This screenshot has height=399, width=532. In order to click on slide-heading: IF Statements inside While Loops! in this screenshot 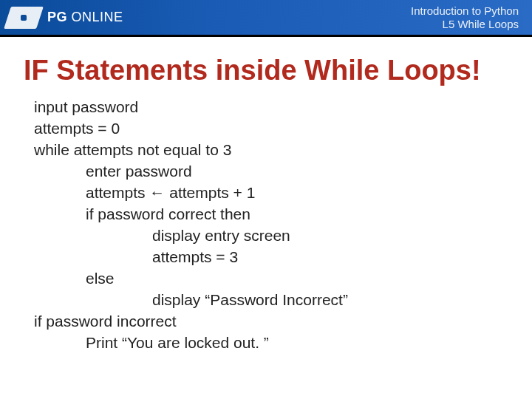, I will do `click(266, 71)`.